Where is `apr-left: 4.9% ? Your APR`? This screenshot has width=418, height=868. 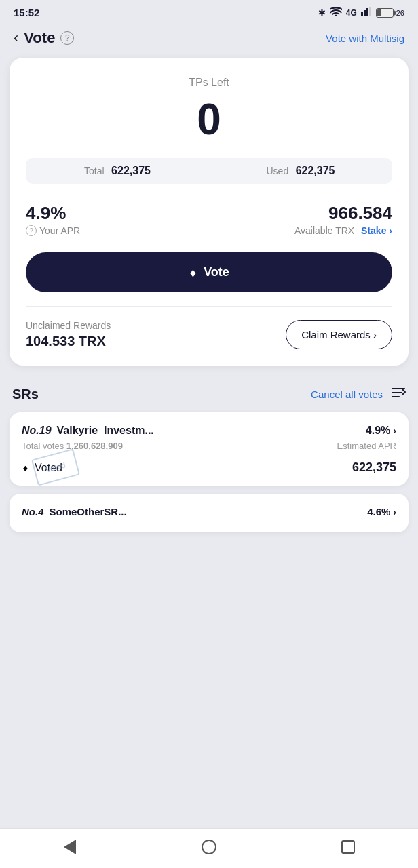
apr-left: 4.9% ? Your APR is located at coordinates (53, 220).